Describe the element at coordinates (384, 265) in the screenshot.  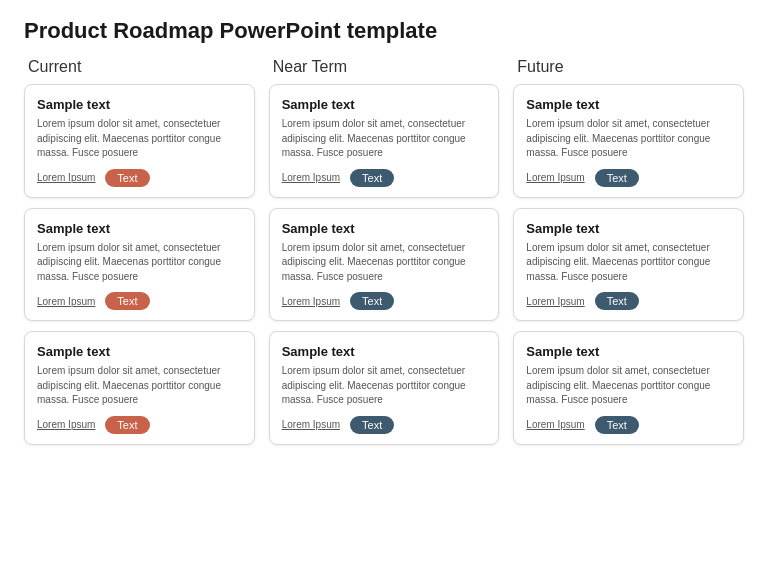
I see `card-nearterm-2: Sample text Lorem ipsum dolor sit amet, …` at that location.